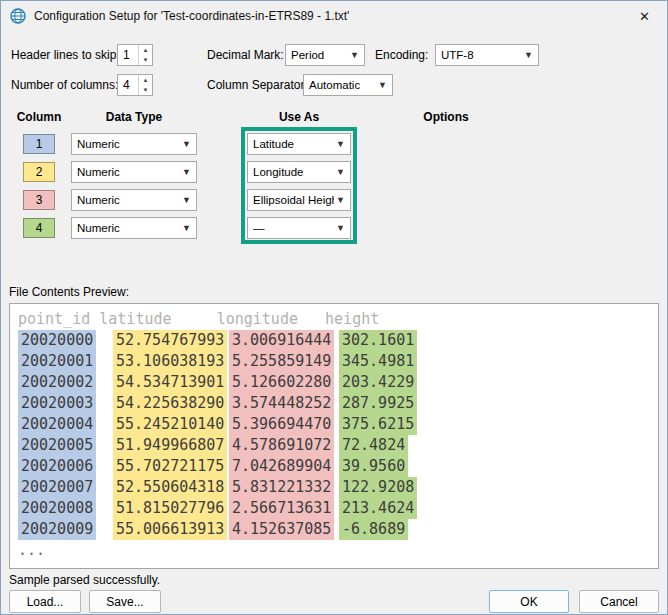 The height and width of the screenshot is (615, 668). What do you see at coordinates (378, 488) in the screenshot?
I see `preview-cell: 122.9208` at bounding box center [378, 488].